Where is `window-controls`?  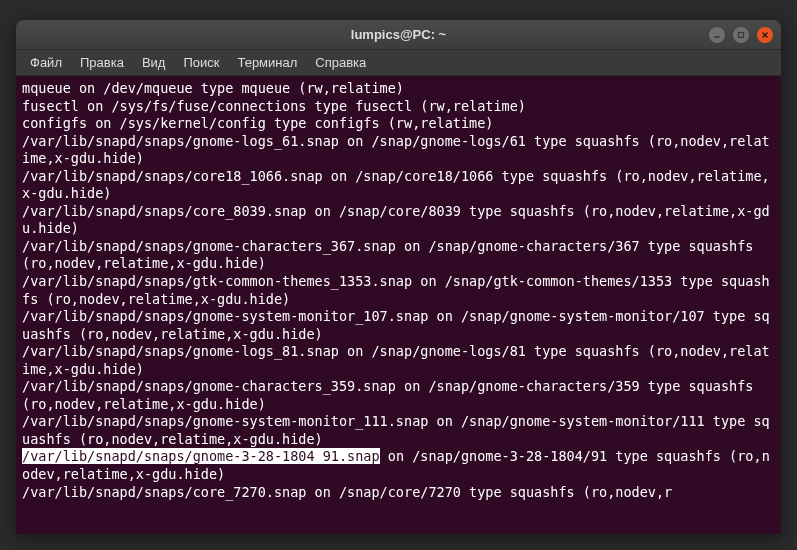 window-controls is located at coordinates (741, 35).